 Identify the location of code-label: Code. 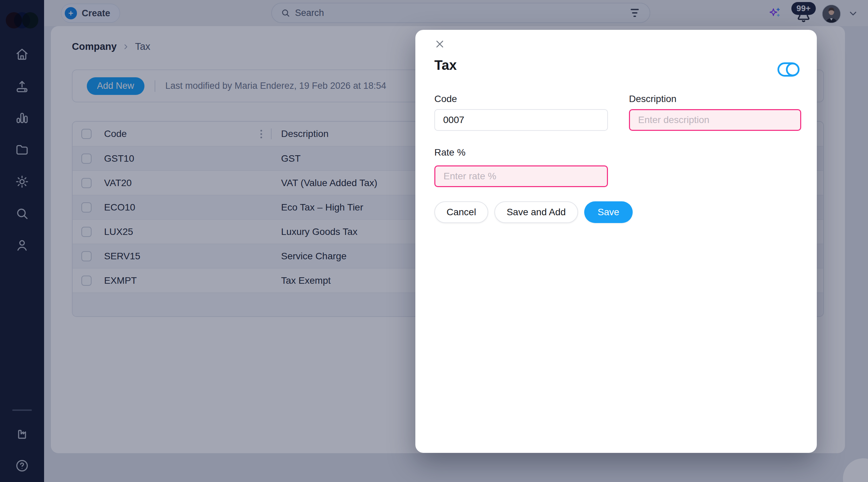
(446, 99).